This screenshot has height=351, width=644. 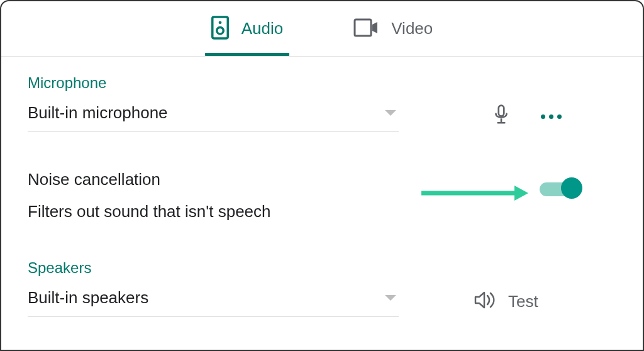 What do you see at coordinates (213, 116) in the screenshot?
I see `microphone-select: Built-in microphone` at bounding box center [213, 116].